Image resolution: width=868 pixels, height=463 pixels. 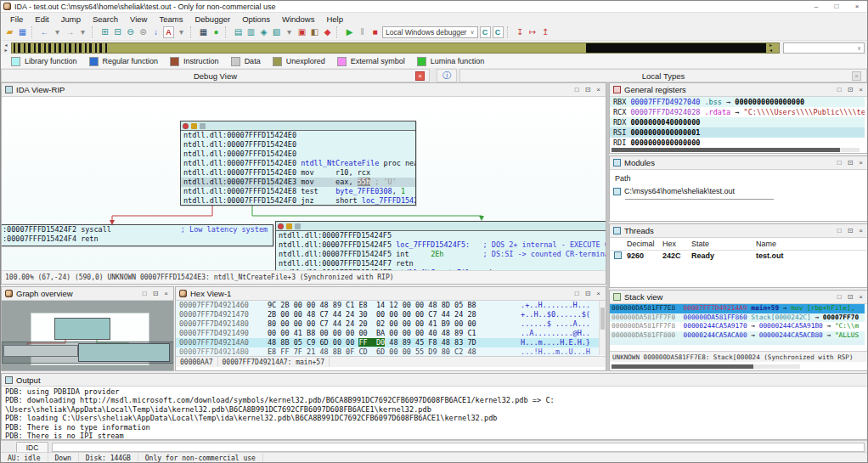 I want to click on minimize-button: –, so click(x=816, y=7).